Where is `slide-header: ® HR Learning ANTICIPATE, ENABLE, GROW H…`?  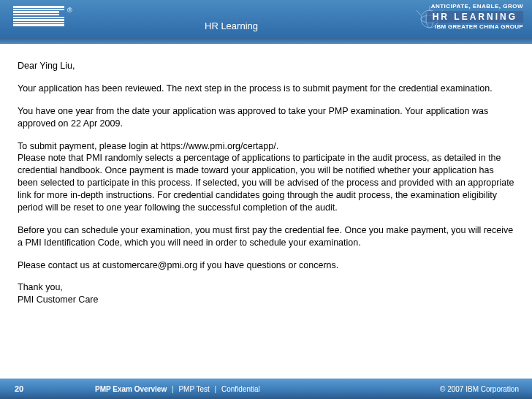
slide-header: ® HR Learning ANTICIPATE, ENABLE, GROW H… is located at coordinates (266, 19).